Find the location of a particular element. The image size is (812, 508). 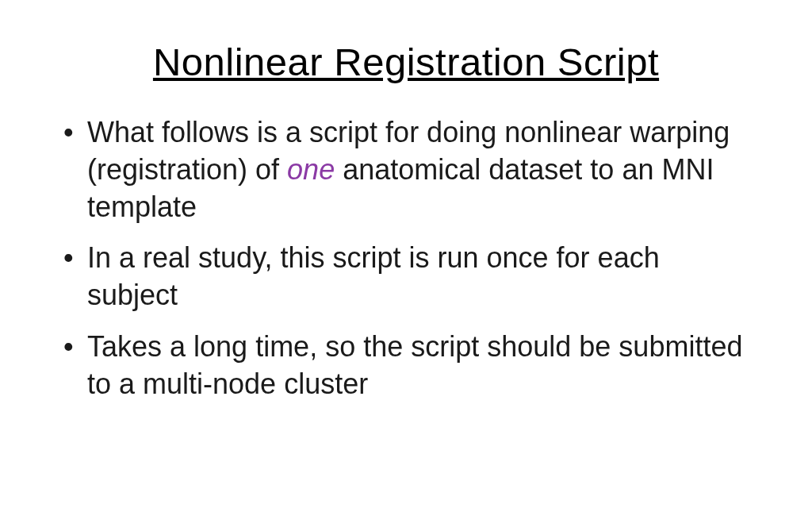

slide-title: Nonlinear Registration Script is located at coordinates (406, 62).